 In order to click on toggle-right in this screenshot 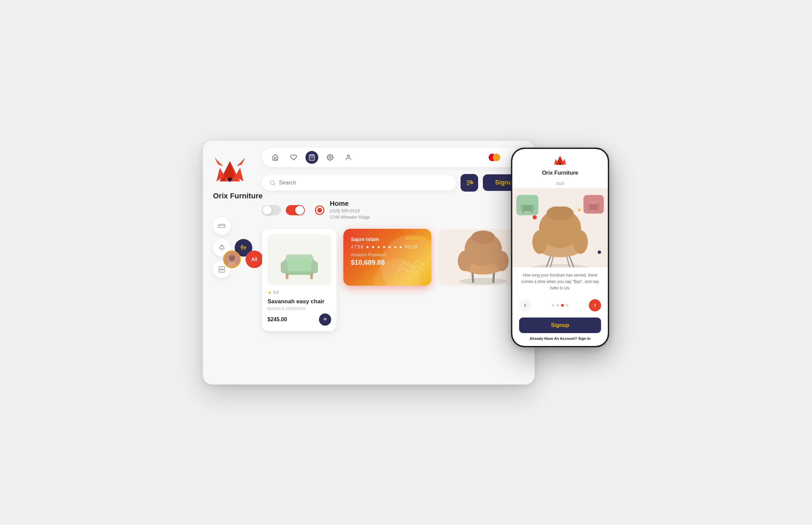, I will do `click(295, 210)`.